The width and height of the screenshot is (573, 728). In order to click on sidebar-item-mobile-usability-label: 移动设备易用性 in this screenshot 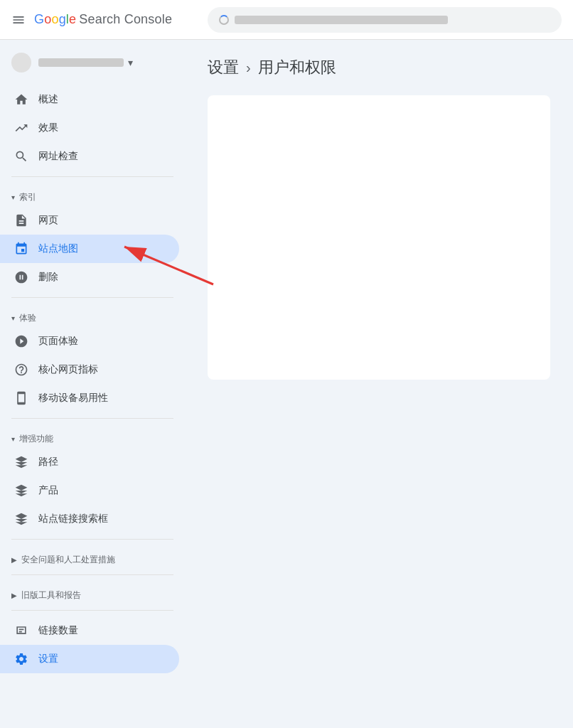, I will do `click(73, 398)`.